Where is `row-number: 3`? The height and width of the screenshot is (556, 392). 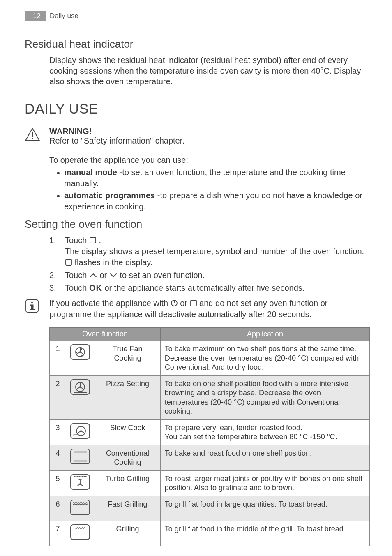
row-number: 3 is located at coordinates (58, 432).